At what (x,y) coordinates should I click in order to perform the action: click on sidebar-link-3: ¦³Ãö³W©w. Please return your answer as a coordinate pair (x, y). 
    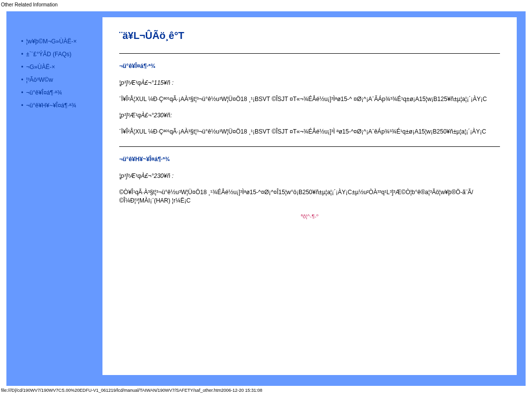
    Looking at the image, I should click on (39, 80).